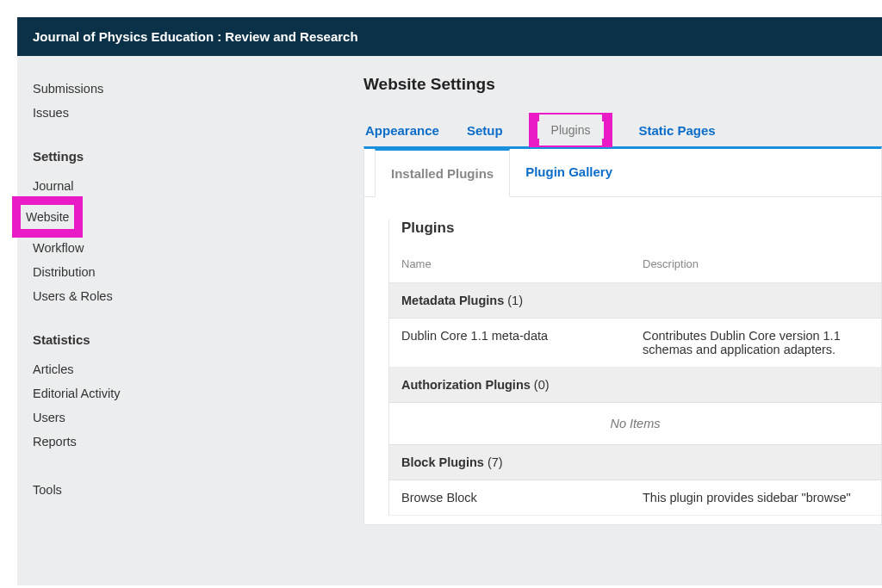  Describe the element at coordinates (510, 498) in the screenshot. I see `plugin-name: Browse Block` at that location.